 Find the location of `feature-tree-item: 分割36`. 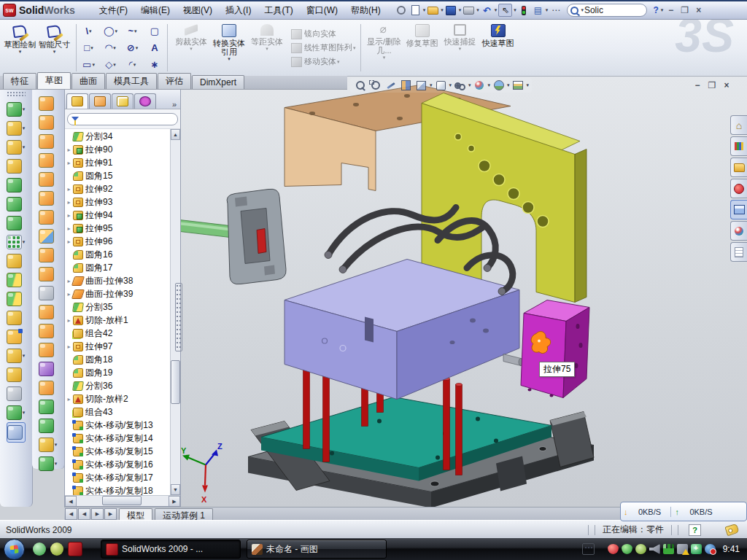

feature-tree-item: 分割36 is located at coordinates (117, 386).